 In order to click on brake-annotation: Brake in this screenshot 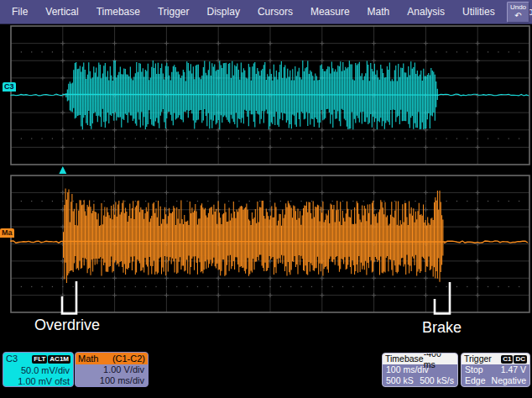, I will do `click(441, 327)`.